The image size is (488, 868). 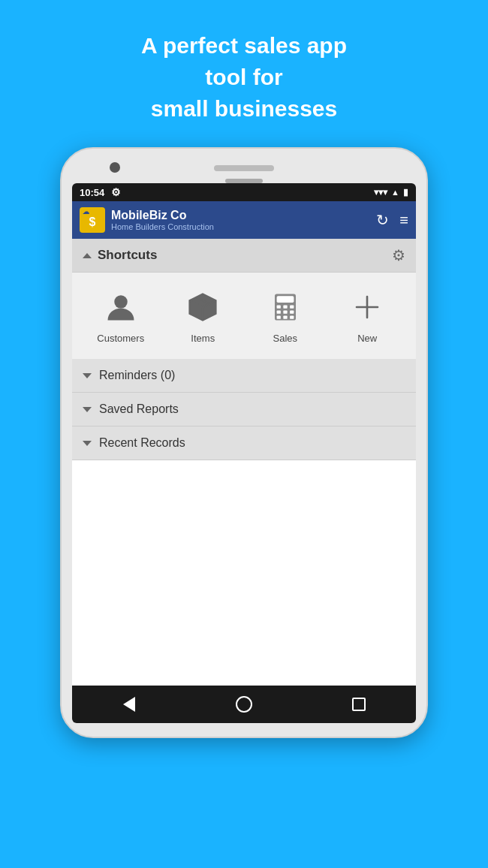 What do you see at coordinates (359, 704) in the screenshot?
I see `recents-icon` at bounding box center [359, 704].